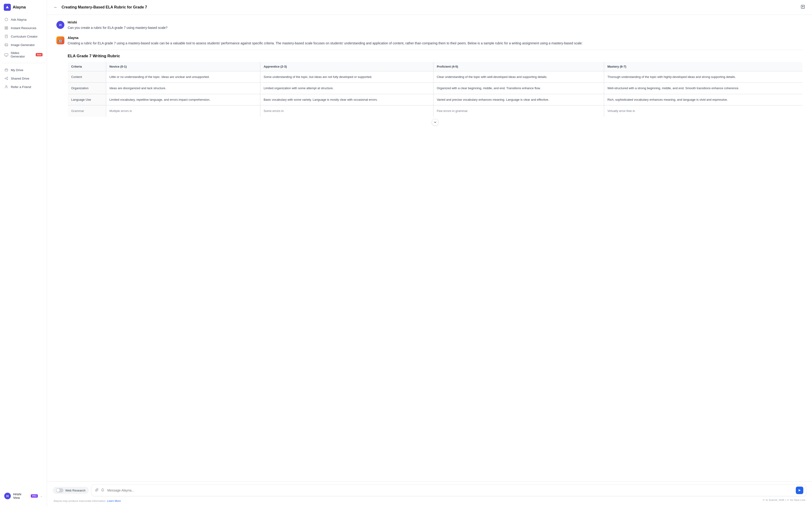  Describe the element at coordinates (183, 66) in the screenshot. I see `col-novice: Novice (0-1)` at that location.